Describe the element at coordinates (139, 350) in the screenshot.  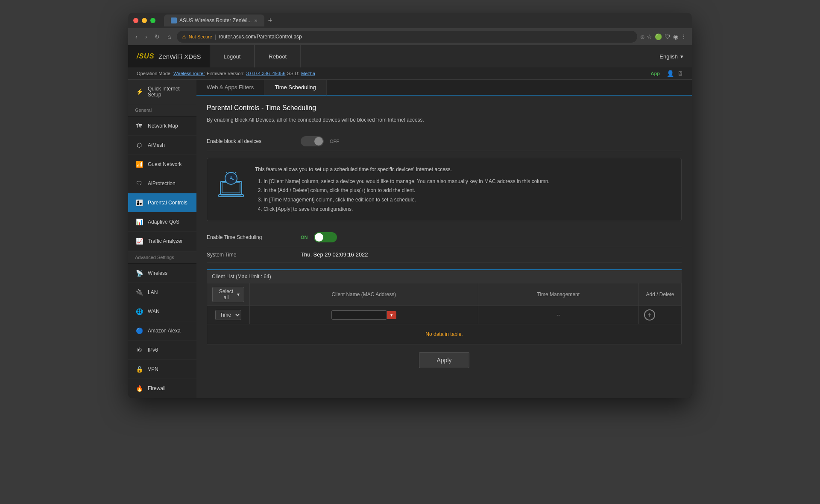
I see `ipv6-icon: ⑥` at that location.